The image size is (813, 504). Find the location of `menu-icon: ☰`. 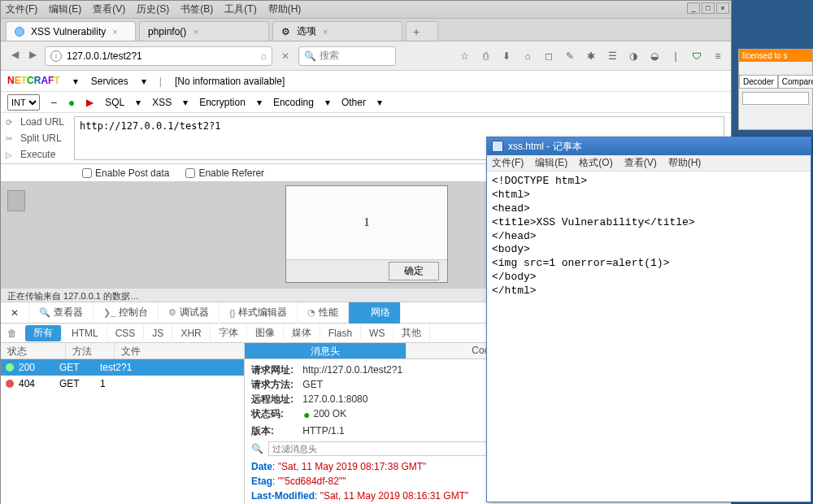

menu-icon: ☰ is located at coordinates (612, 56).